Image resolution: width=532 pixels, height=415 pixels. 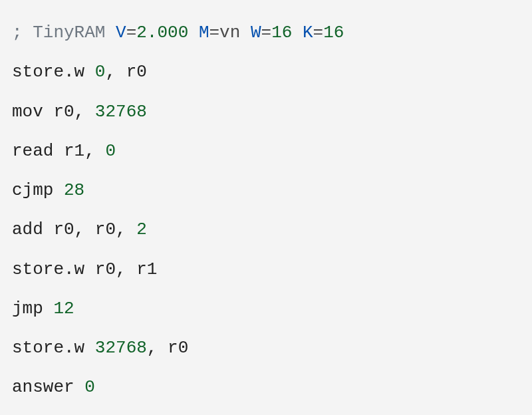 I want to click on code-token: 12, so click(x=64, y=309).